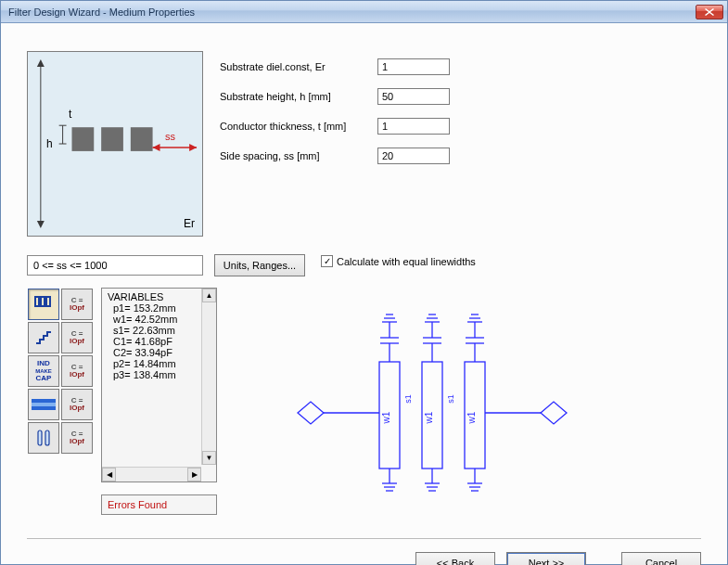  Describe the element at coordinates (661, 559) in the screenshot. I see `cancel-button: Cancel` at that location.